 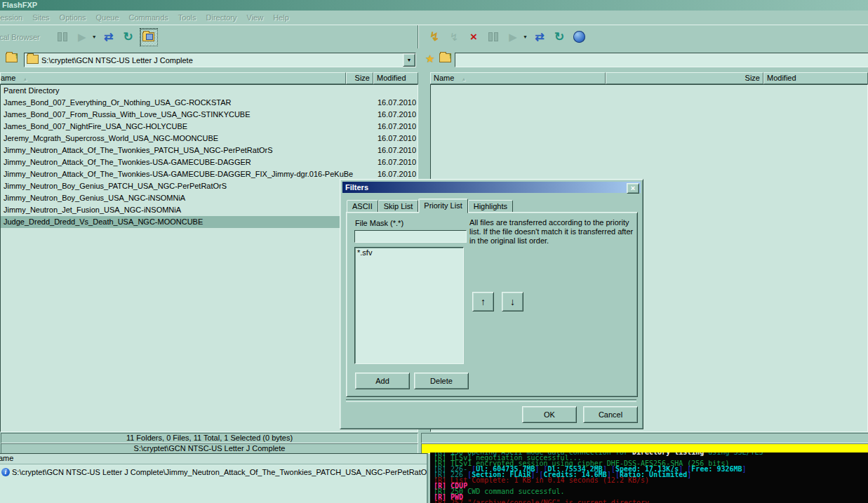 What do you see at coordinates (685, 79) in the screenshot?
I see `right-header-size: Size` at bounding box center [685, 79].